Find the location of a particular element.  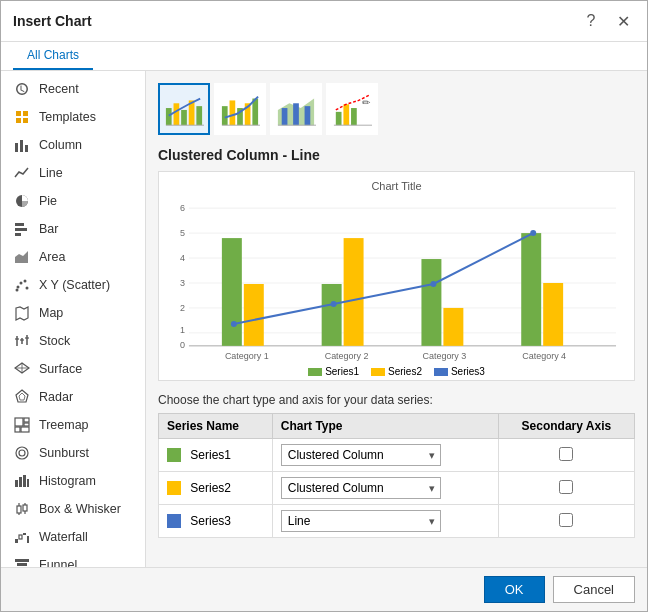

sidebar-item-histogram: Histogram is located at coordinates (73, 481).